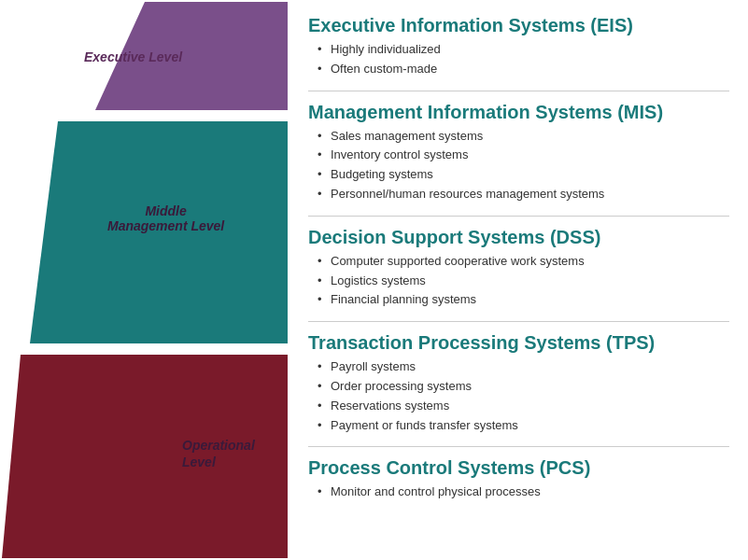  What do you see at coordinates (519, 47) in the screenshot?
I see `eis-block: Executive Information Systems (EIS) High…` at bounding box center [519, 47].